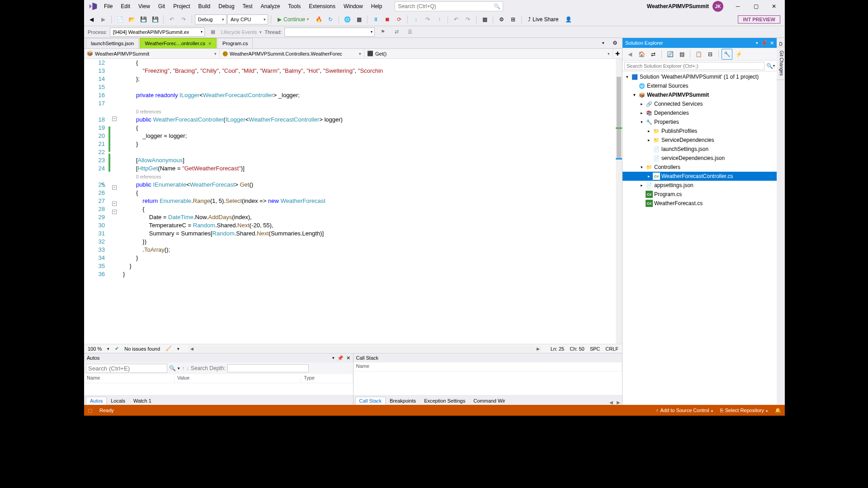 The image size is (868, 488). Describe the element at coordinates (756, 6) in the screenshot. I see `maximize-button: ▢` at that location.